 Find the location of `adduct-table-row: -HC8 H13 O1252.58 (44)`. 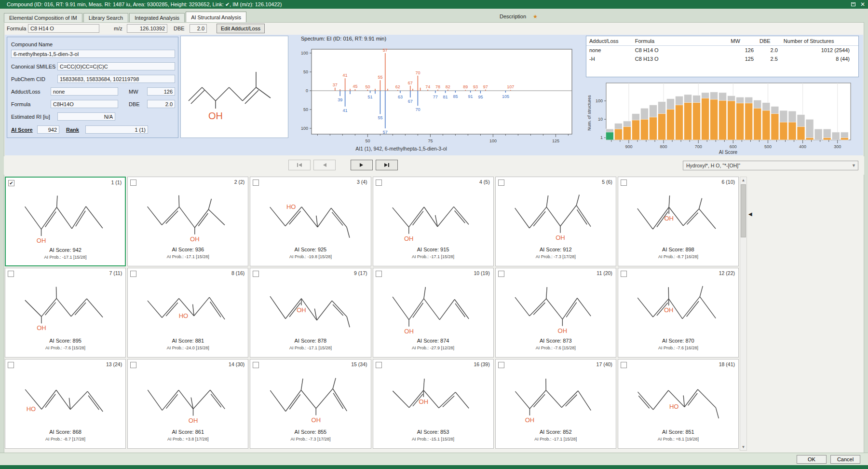

adduct-table-row: -HC8 H13 O1252.58 (44) is located at coordinates (722, 59).